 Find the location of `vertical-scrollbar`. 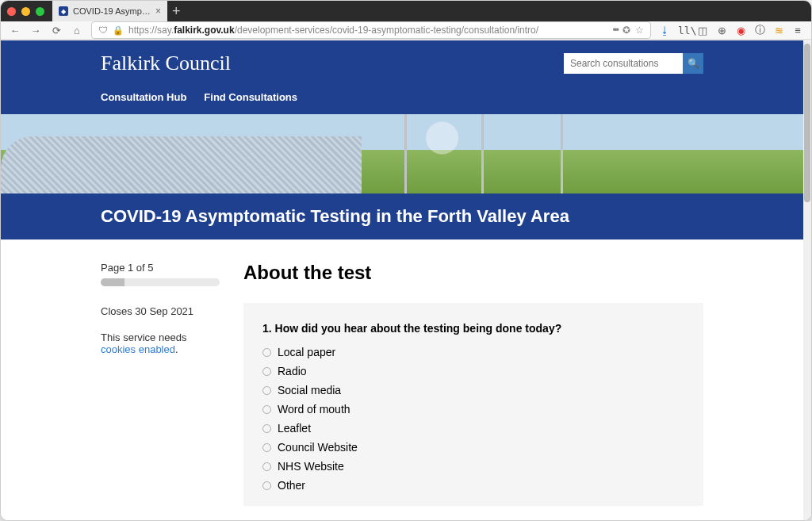

vertical-scrollbar is located at coordinates (807, 281).